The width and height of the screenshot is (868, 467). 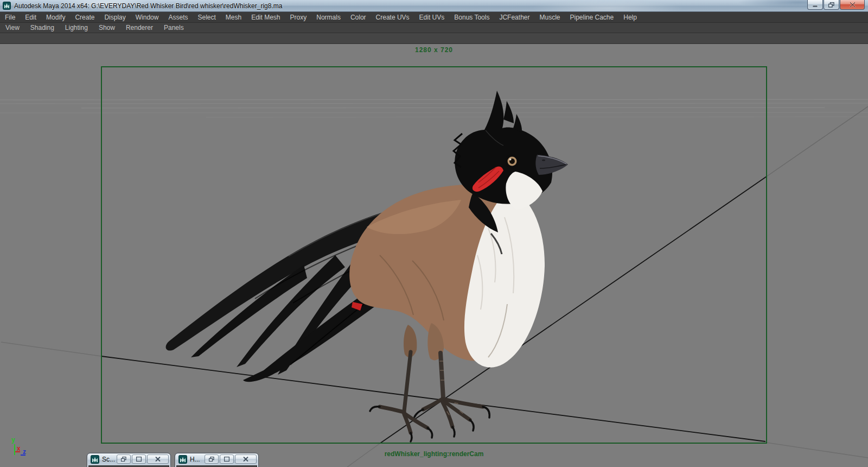 I want to click on panel-menu-item: Panels, so click(x=174, y=28).